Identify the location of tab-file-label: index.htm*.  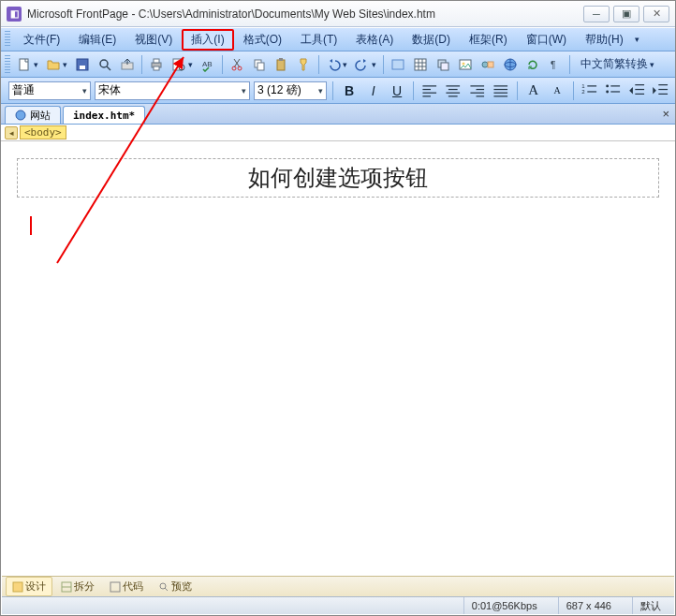
(104, 116).